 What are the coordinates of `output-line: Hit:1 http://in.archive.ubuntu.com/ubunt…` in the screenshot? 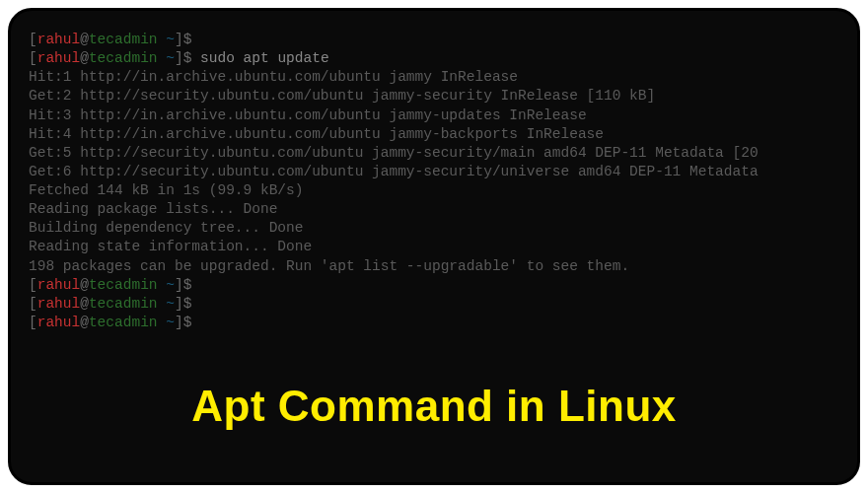 It's located at (434, 77).